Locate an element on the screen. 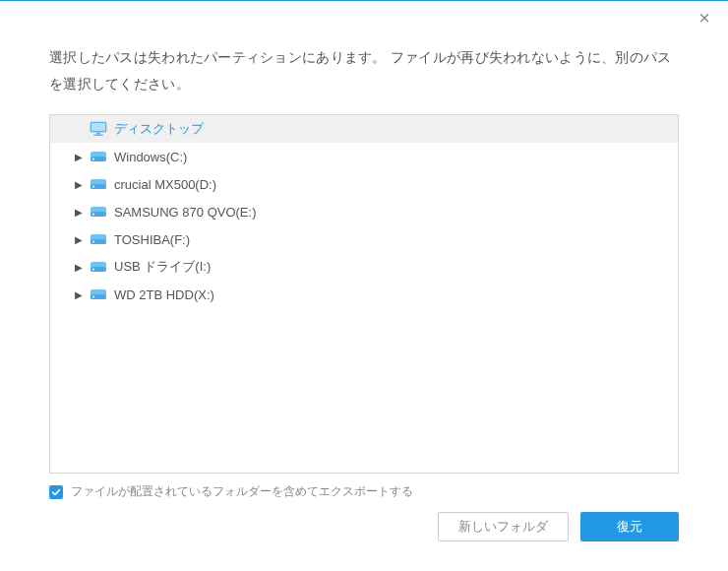 Image resolution: width=728 pixels, height=571 pixels. checkbox-row: ファイルが配置されているフォルダーを含めてエクスポートする is located at coordinates (364, 492).